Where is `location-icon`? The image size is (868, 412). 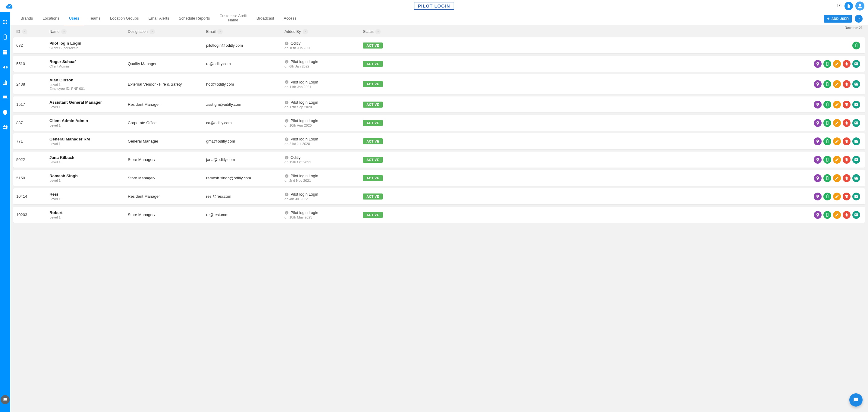 location-icon is located at coordinates (817, 84).